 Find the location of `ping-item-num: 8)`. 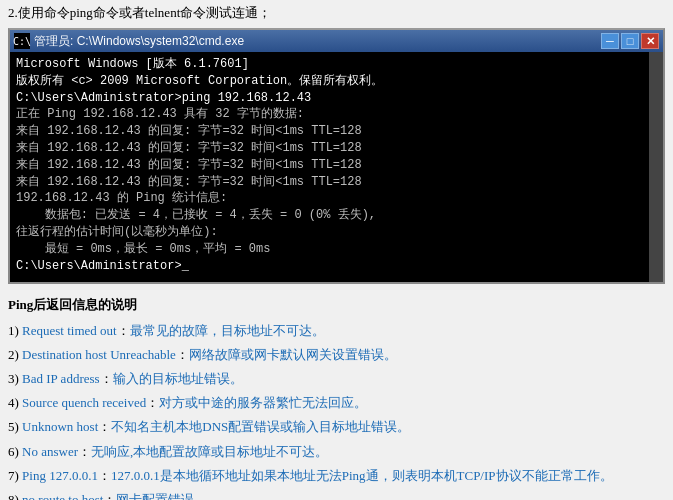

ping-item-num: 8) is located at coordinates (15, 496).